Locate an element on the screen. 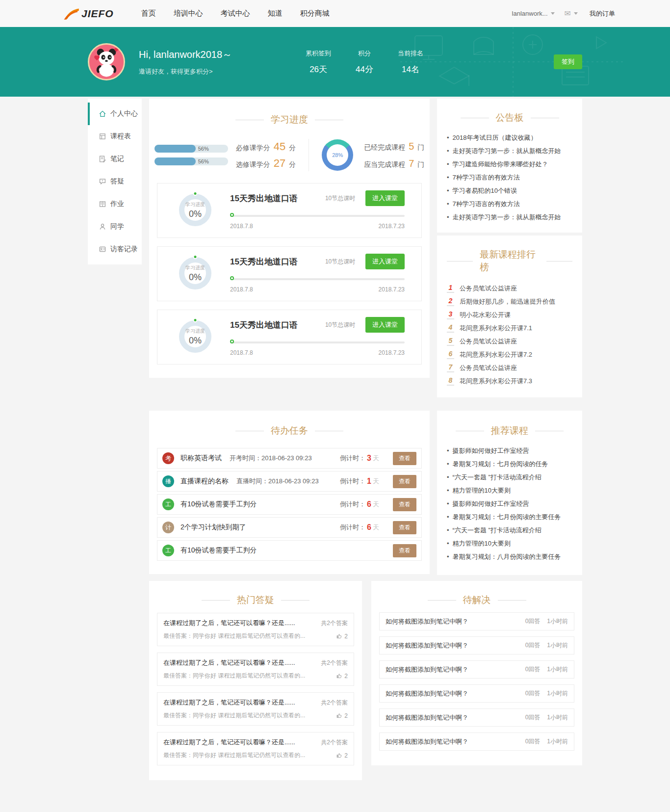 The width and height of the screenshot is (670, 812). user-menu: lanlanwork... is located at coordinates (530, 14).